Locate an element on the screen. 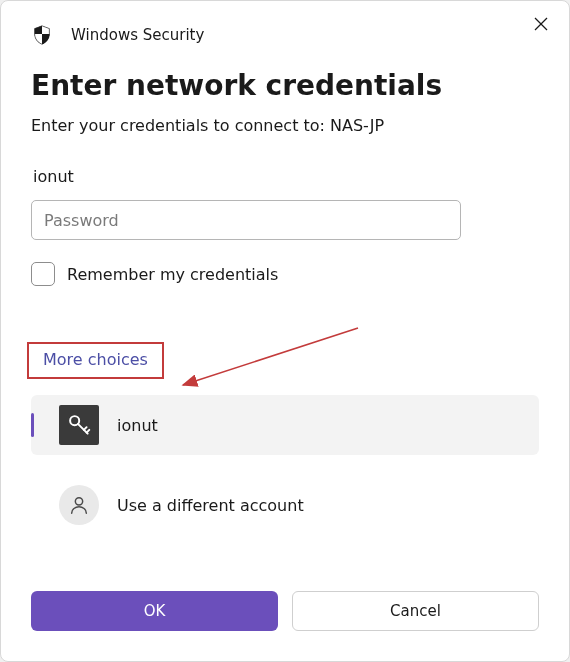 The height and width of the screenshot is (662, 570). remember-row: Remember my credentials is located at coordinates (285, 274).